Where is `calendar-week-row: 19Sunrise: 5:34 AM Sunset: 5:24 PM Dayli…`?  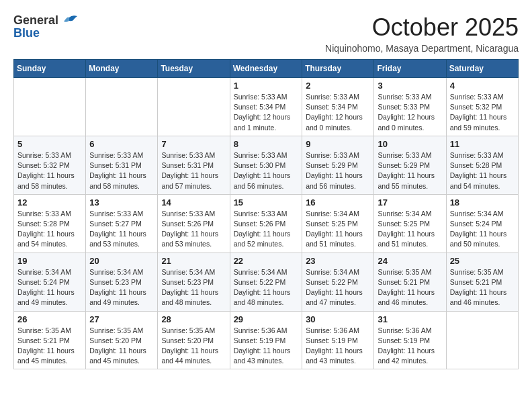
calendar-week-row: 19Sunrise: 5:34 AM Sunset: 5:24 PM Dayli… is located at coordinates (266, 282).